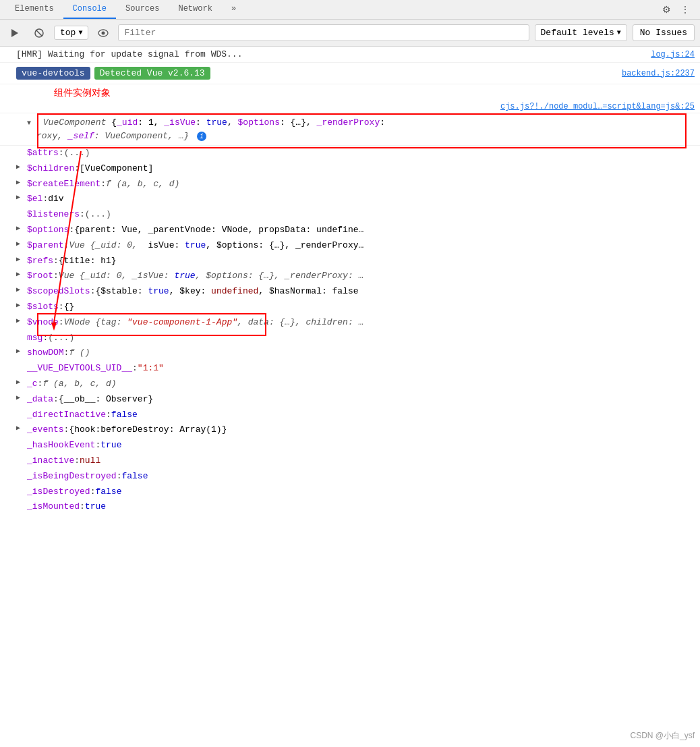  I want to click on run-button, so click(15, 33).